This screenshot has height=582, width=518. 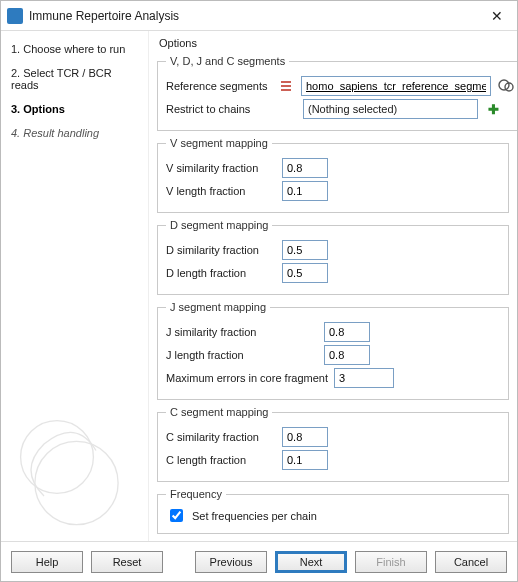 What do you see at coordinates (305, 437) in the screenshot?
I see `c-sim-input` at bounding box center [305, 437].